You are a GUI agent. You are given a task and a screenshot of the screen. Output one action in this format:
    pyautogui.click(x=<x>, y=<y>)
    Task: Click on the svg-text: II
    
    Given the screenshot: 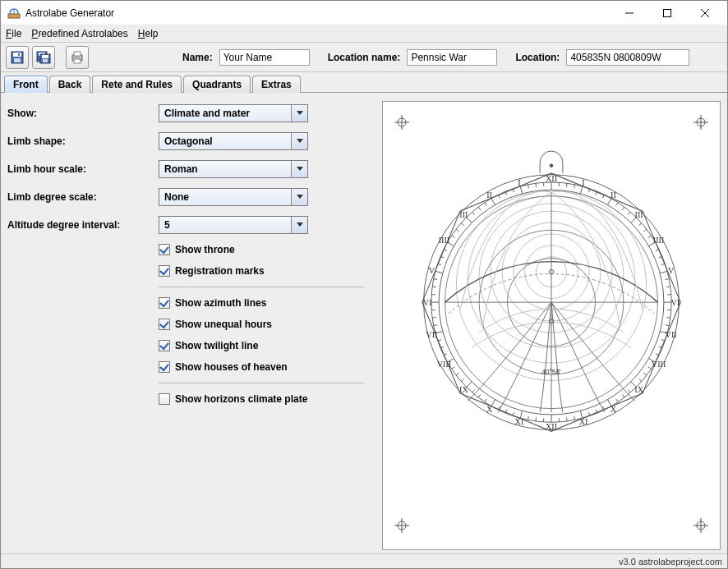 What is the action you would take?
    pyautogui.click(x=613, y=195)
    